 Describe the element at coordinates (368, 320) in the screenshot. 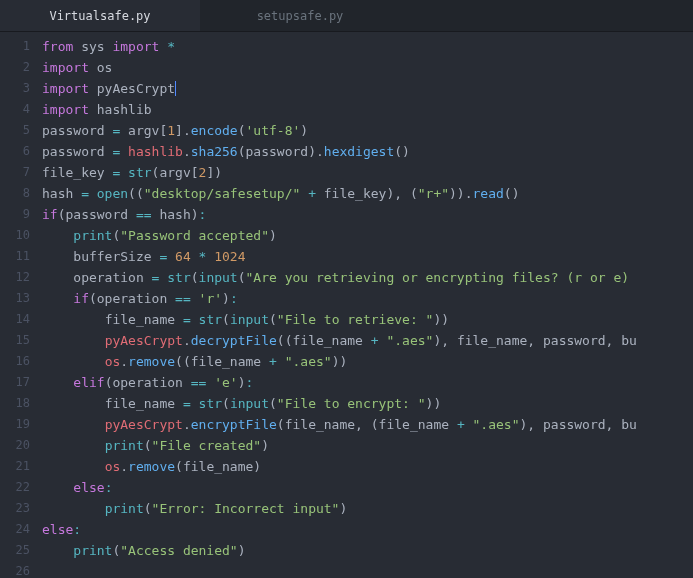

I see `code-line: file_name = str(input("File to retrieve:…` at that location.